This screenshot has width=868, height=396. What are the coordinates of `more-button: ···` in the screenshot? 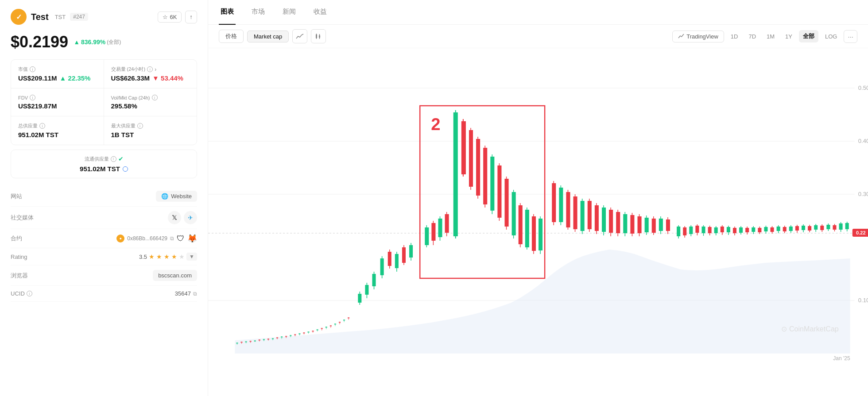 It's located at (850, 36).